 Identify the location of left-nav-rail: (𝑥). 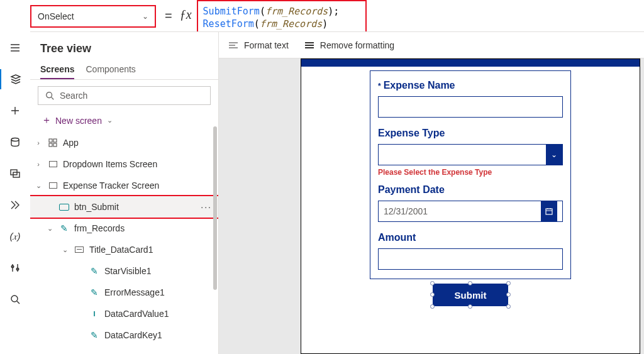
(15, 170).